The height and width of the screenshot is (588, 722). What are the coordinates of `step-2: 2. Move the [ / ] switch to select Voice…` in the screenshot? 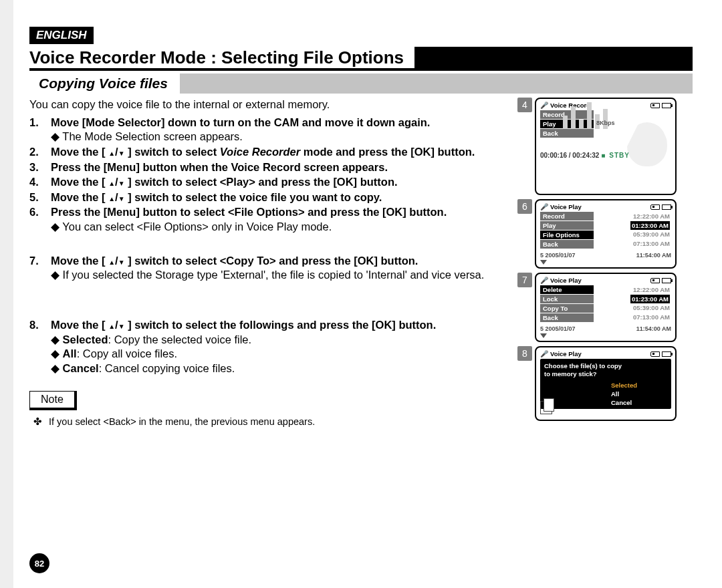 It's located at (277, 152).